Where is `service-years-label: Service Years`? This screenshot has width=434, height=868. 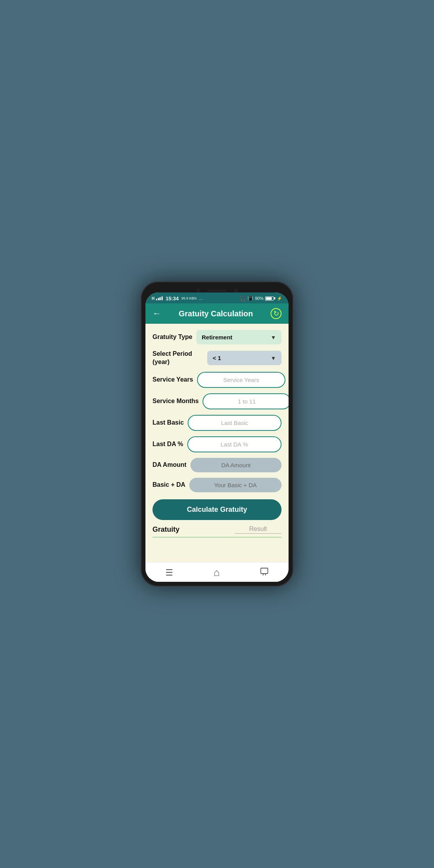 service-years-label: Service Years is located at coordinates (173, 380).